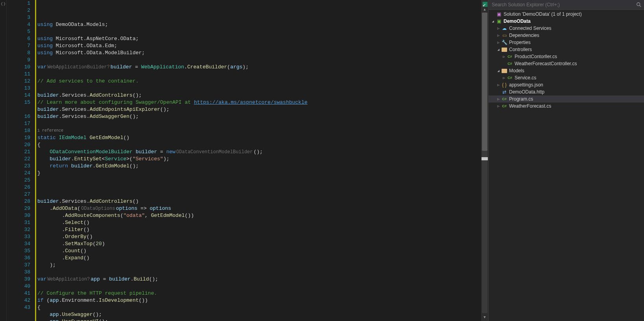  What do you see at coordinates (18, 308) in the screenshot?
I see `line-number: 43` at bounding box center [18, 308].